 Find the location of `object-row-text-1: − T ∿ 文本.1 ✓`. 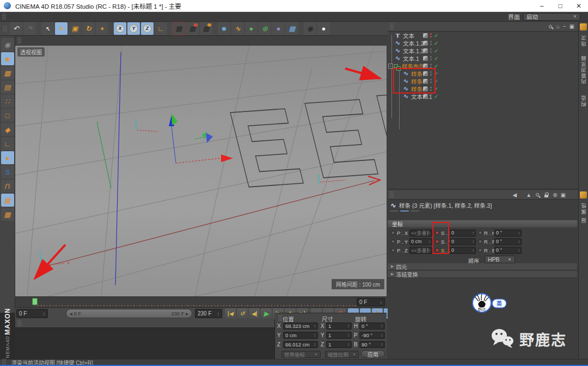

object-row-text-1: − T ∿ 文本.1 ✓ is located at coordinates (483, 58).